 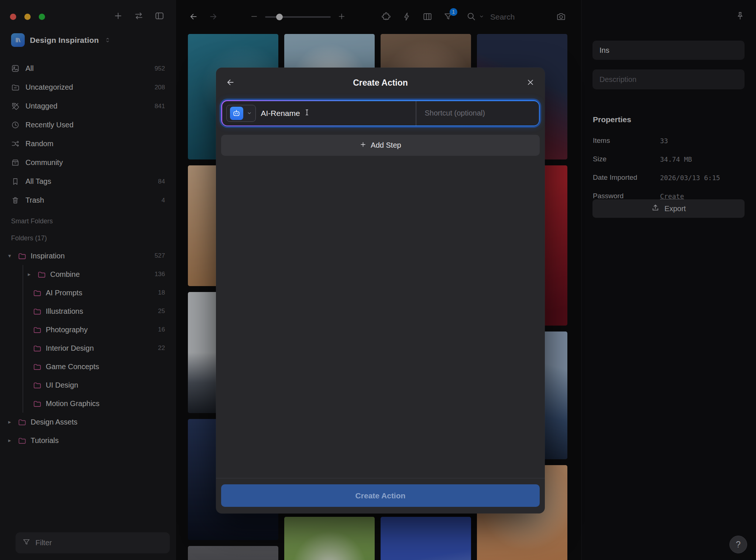 What do you see at coordinates (528, 83) in the screenshot?
I see `modal-close-button` at bounding box center [528, 83].